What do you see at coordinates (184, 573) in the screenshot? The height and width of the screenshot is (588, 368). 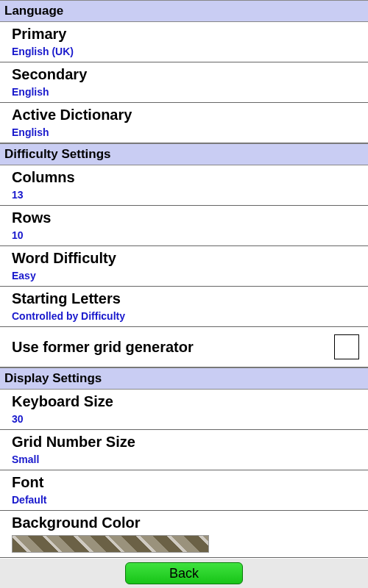 I see `back-button: Back` at bounding box center [184, 573].